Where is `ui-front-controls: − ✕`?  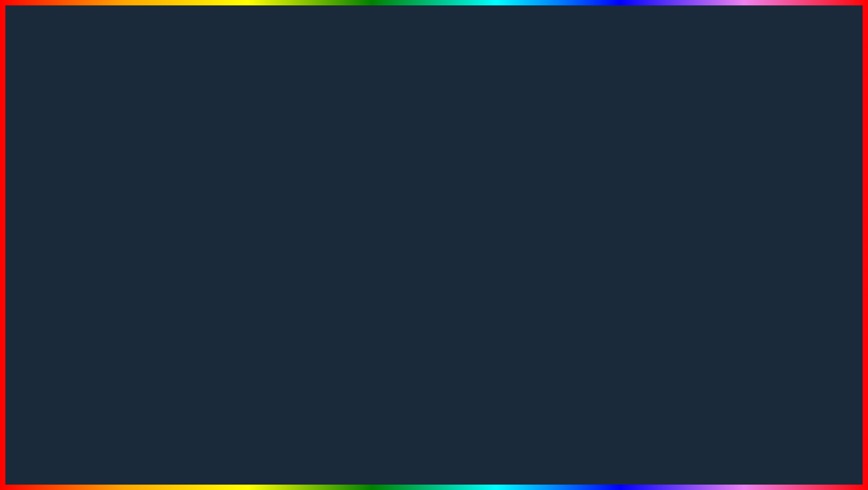
ui-front-controls: − ✕ is located at coordinates (568, 185).